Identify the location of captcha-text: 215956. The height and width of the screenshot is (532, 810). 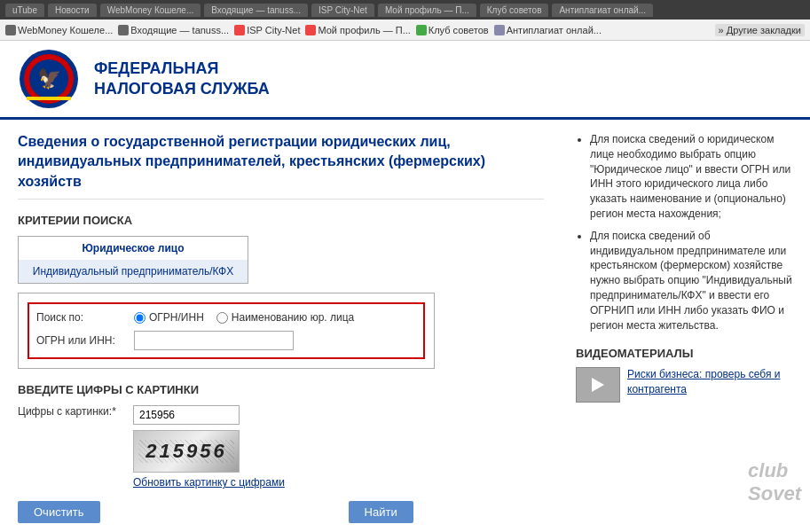
(186, 451).